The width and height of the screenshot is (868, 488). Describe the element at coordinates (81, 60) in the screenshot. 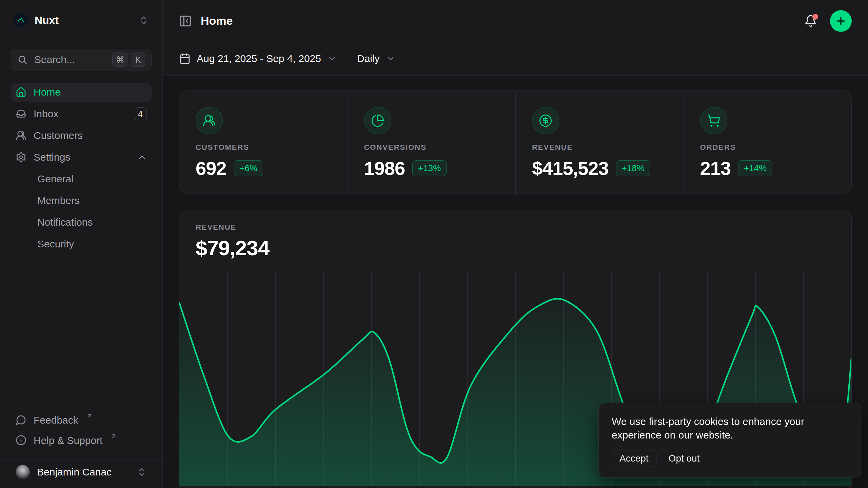

I see `search-input: Search... ⌘ K` at that location.